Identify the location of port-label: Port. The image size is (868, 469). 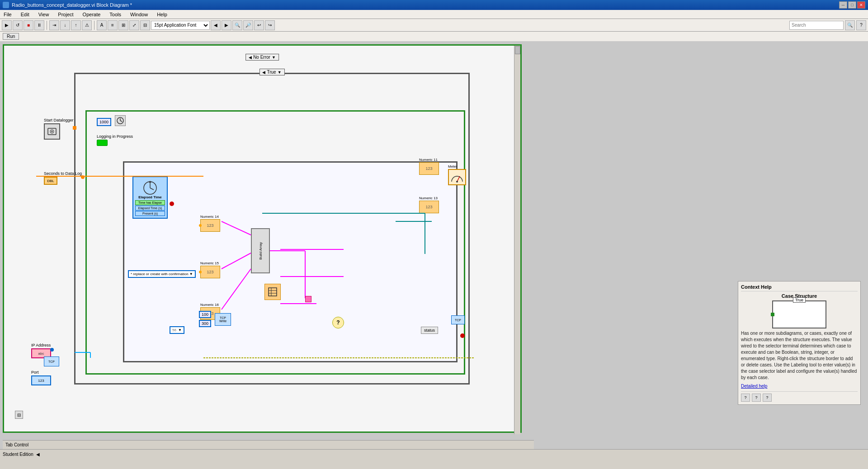
(41, 372).